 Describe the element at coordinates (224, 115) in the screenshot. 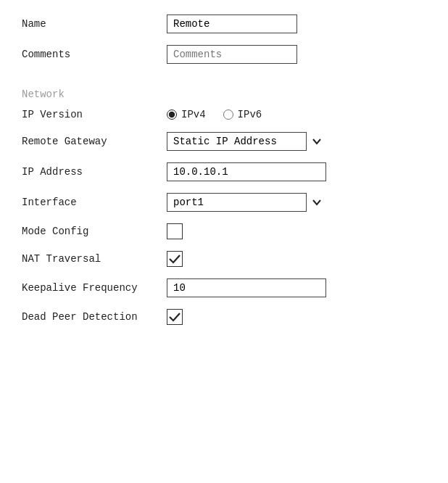

I see `ip-version-row: IP Version IPv4 IPv6` at that location.